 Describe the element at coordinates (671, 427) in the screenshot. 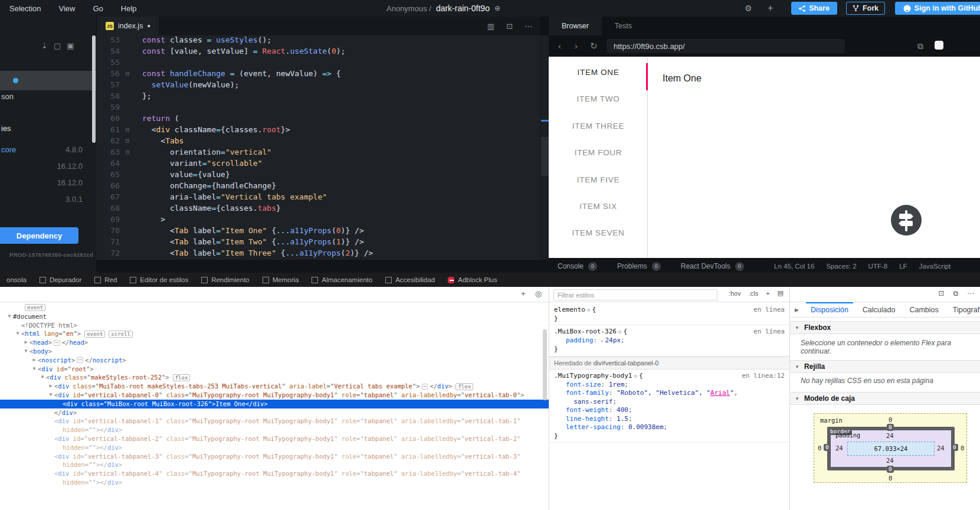

I see `css-declaration: letter-spacing: 0.00938em;` at that location.